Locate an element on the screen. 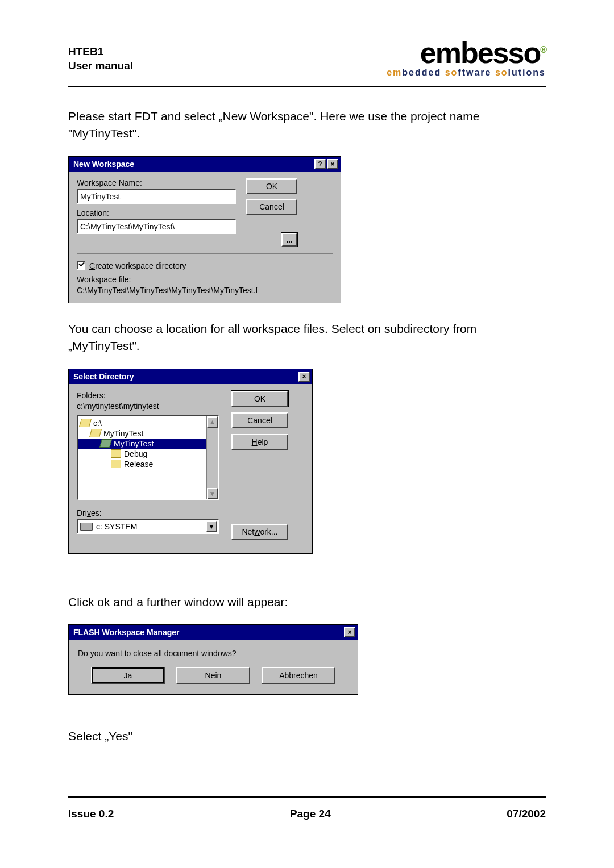 This screenshot has width=614, height=868. tree-item-label: c:\ is located at coordinates (98, 423).